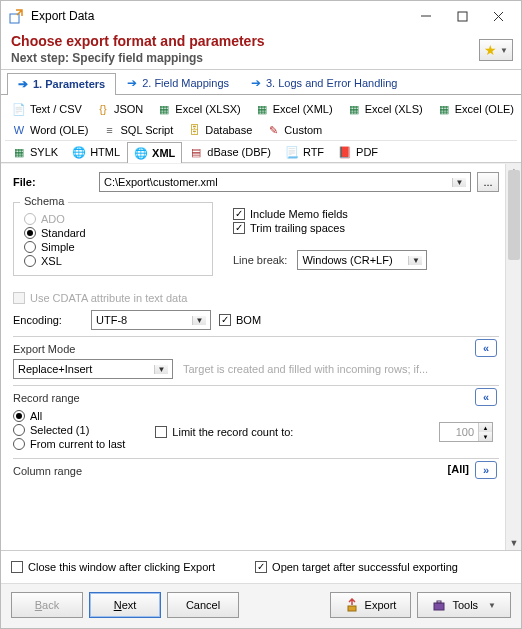 Image resolution: width=522 pixels, height=629 pixels. Describe the element at coordinates (154, 152) in the screenshot. I see `format-xml: 🌐XML` at that location.